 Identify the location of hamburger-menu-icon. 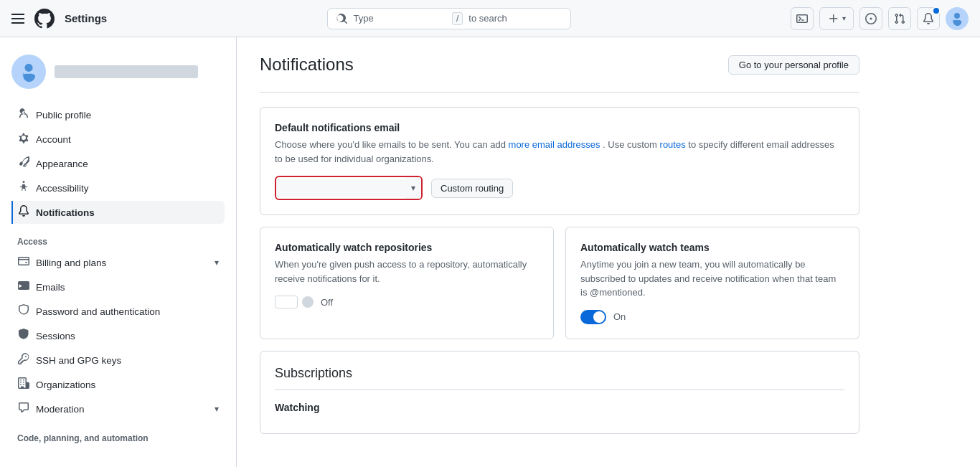
(18, 19).